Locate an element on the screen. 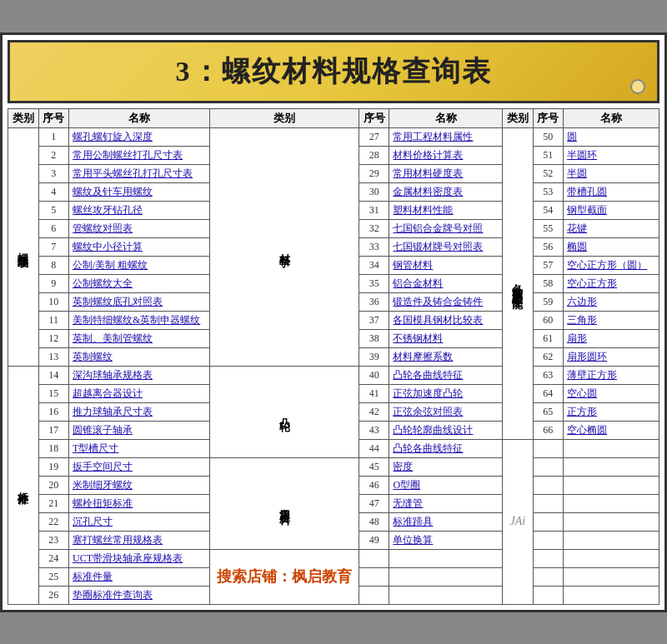  seq-col1: 14 is located at coordinates (53, 375).